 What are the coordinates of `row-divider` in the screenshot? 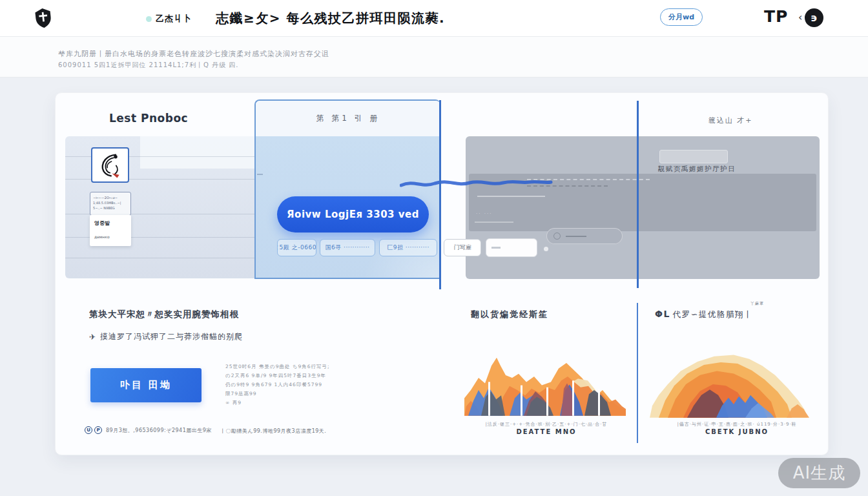 It's located at (160, 258).